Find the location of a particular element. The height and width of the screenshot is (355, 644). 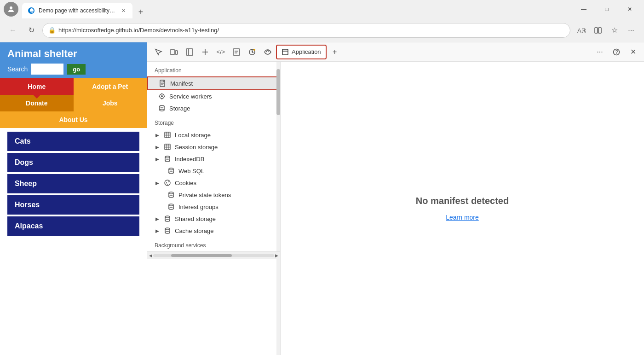

maximize-button: □ is located at coordinates (607, 9).